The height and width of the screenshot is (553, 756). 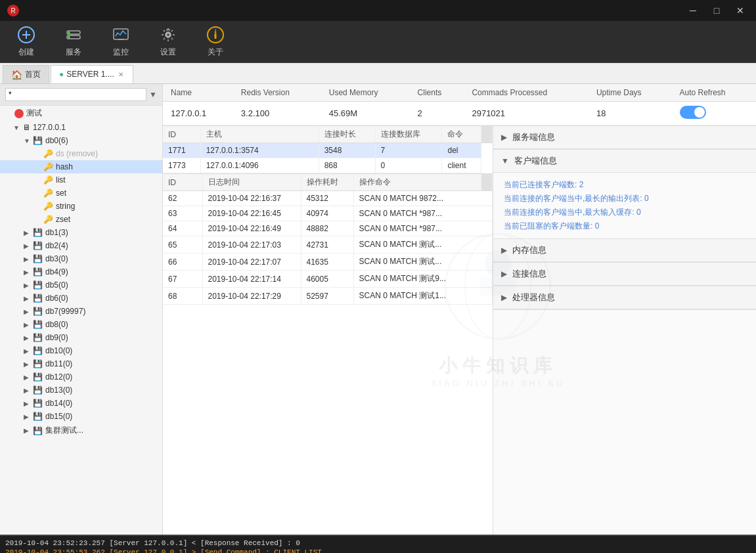 I want to click on sidebar-item-db14: ▶ 💾 db14(0), so click(x=81, y=403).